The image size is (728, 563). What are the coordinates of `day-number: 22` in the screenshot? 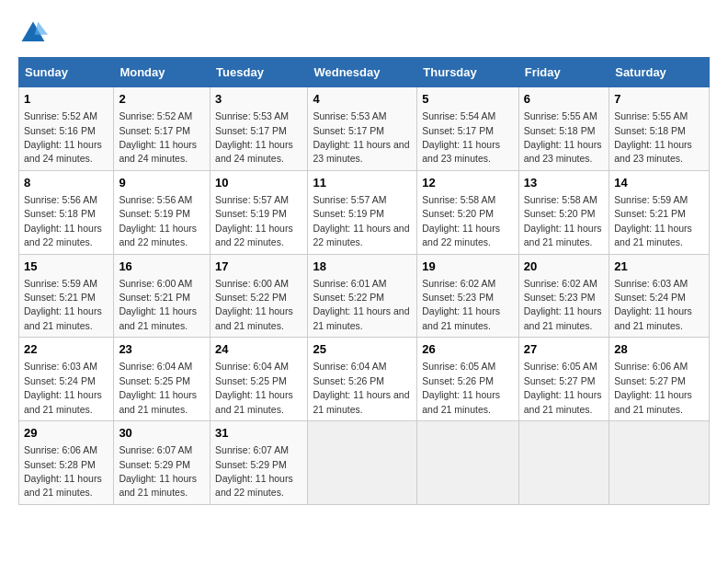 It's located at (66, 350).